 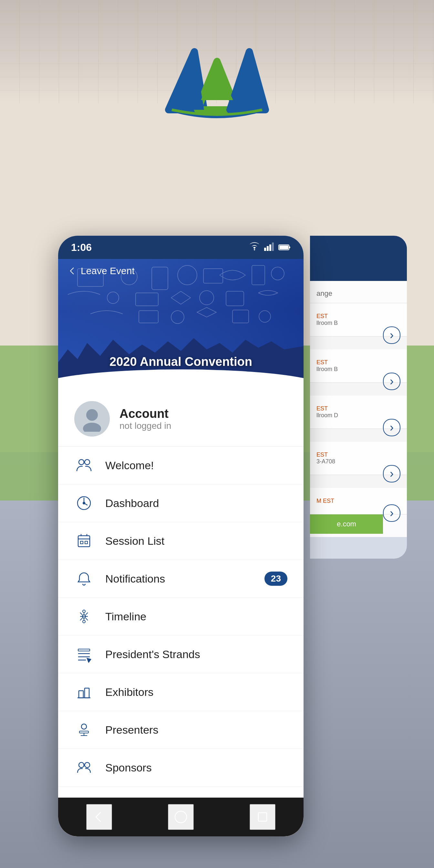 What do you see at coordinates (181, 541) in the screenshot?
I see `menu-item-sessions: Session List` at bounding box center [181, 541].